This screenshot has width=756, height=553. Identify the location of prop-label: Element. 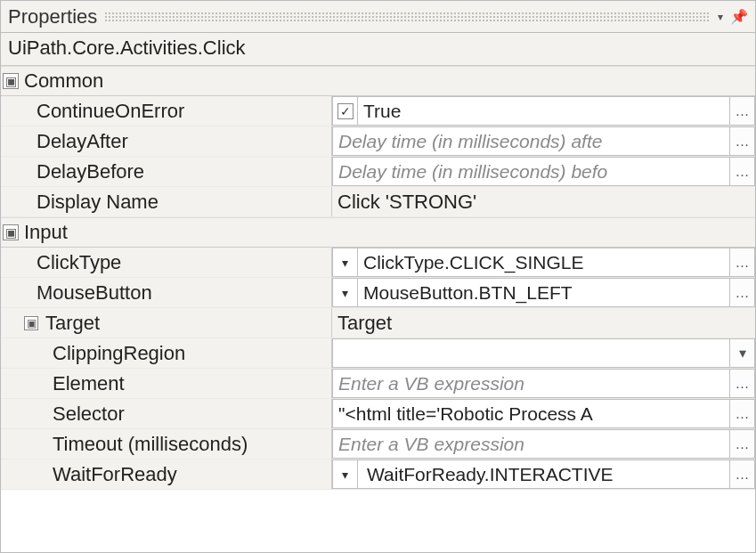
(167, 383).